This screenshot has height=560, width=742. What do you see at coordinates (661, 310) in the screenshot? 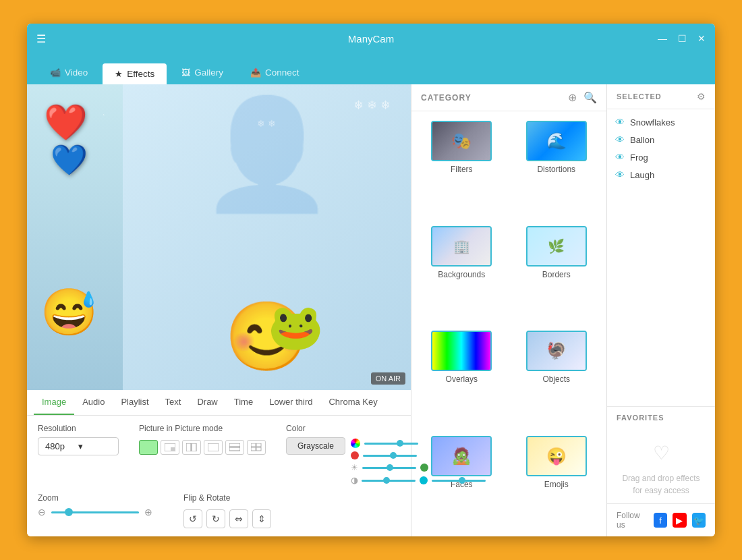
I see `right-panel: SELECTED ⚙ 👁 Snowflakes 👁 Ballon 👁 Frog …` at bounding box center [661, 310].